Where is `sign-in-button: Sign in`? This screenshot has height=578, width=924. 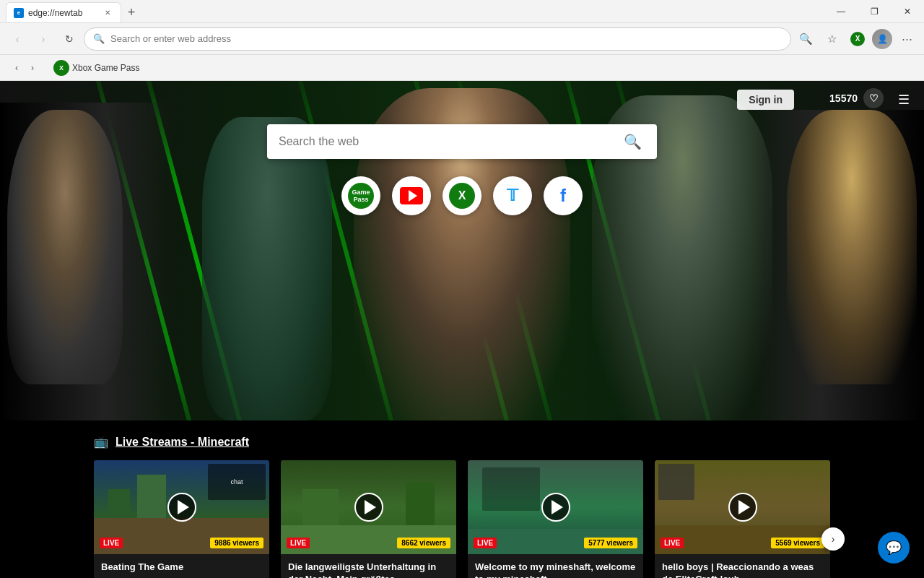 sign-in-button: Sign in is located at coordinates (765, 100).